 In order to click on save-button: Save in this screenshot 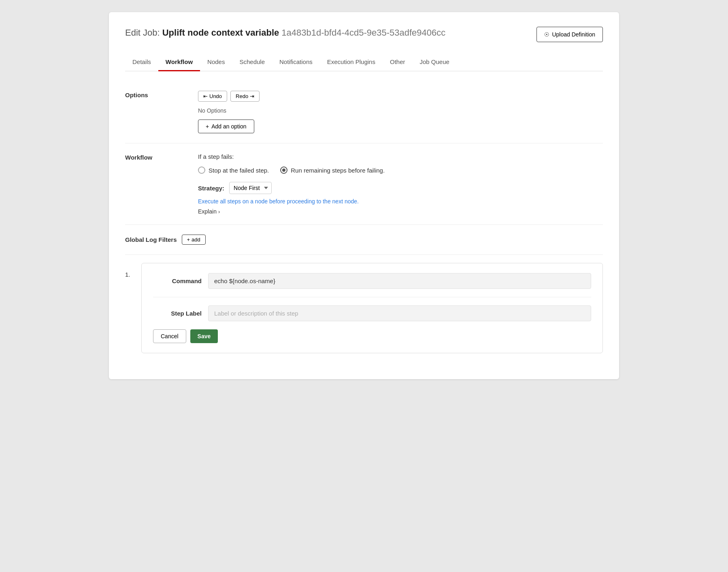, I will do `click(204, 336)`.